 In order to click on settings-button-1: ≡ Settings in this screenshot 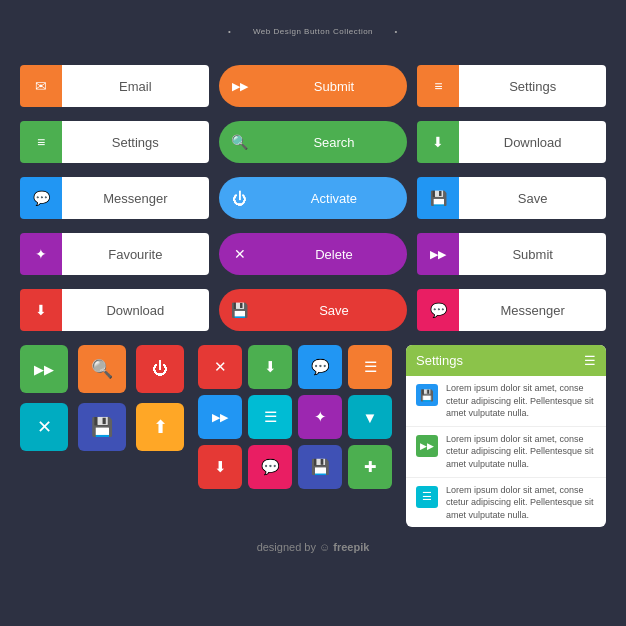, I will do `click(512, 86)`.